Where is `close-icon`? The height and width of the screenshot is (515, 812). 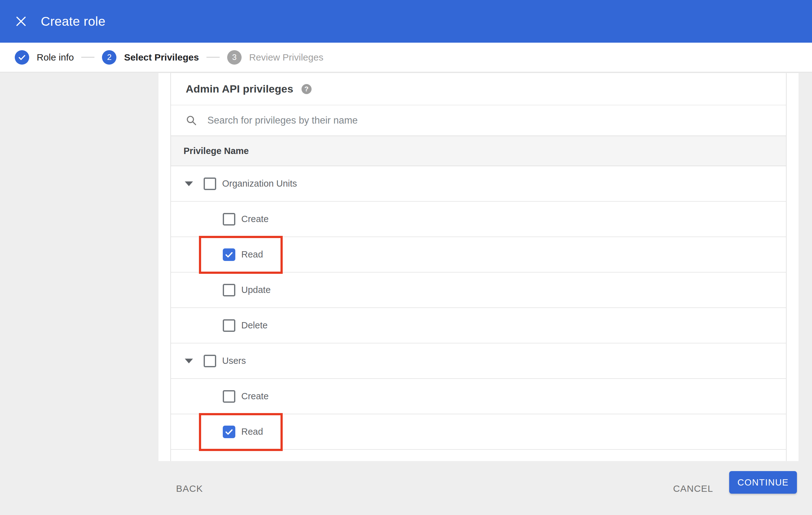
close-icon is located at coordinates (21, 22).